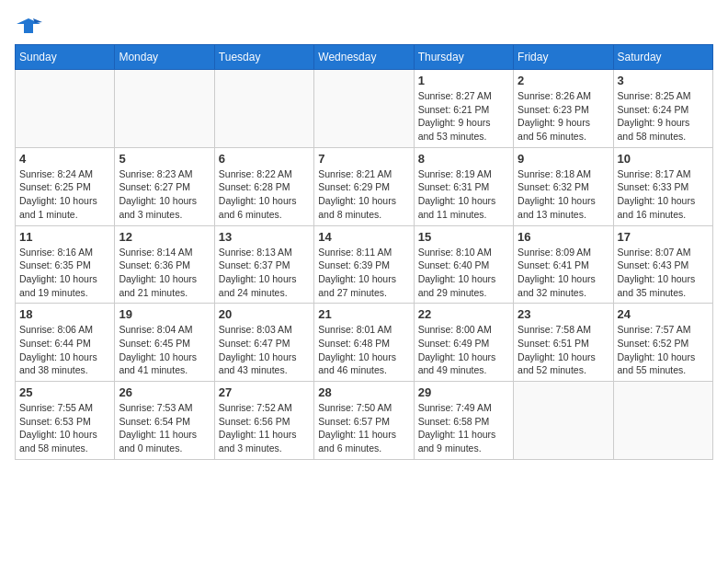 The height and width of the screenshot is (563, 728). What do you see at coordinates (64, 272) in the screenshot?
I see `day-info: Sunrise: 8:16 AM Sunset: 6:35 PM Dayligh…` at bounding box center [64, 272].